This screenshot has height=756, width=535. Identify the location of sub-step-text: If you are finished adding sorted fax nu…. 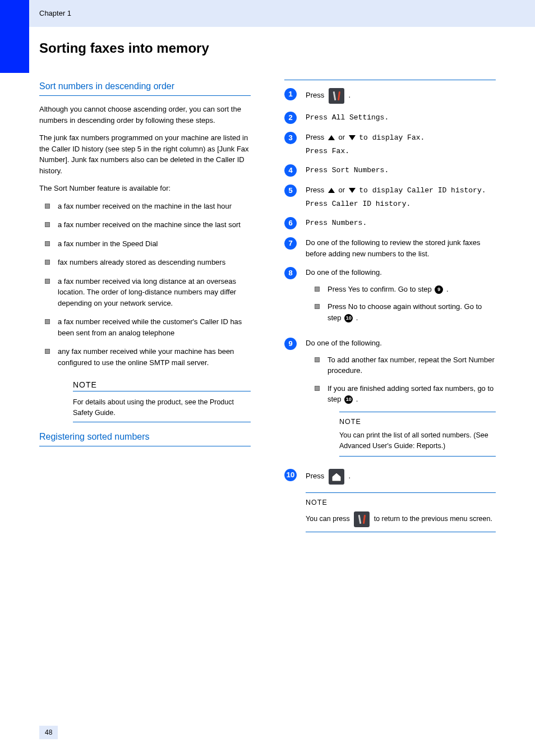
(412, 394).